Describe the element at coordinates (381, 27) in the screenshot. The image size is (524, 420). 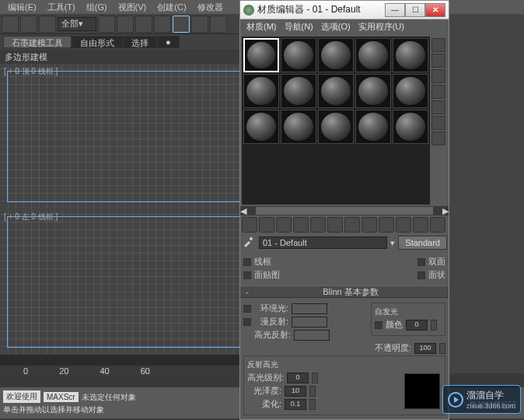
I see `menu-utilities: 实用程序(U)` at that location.